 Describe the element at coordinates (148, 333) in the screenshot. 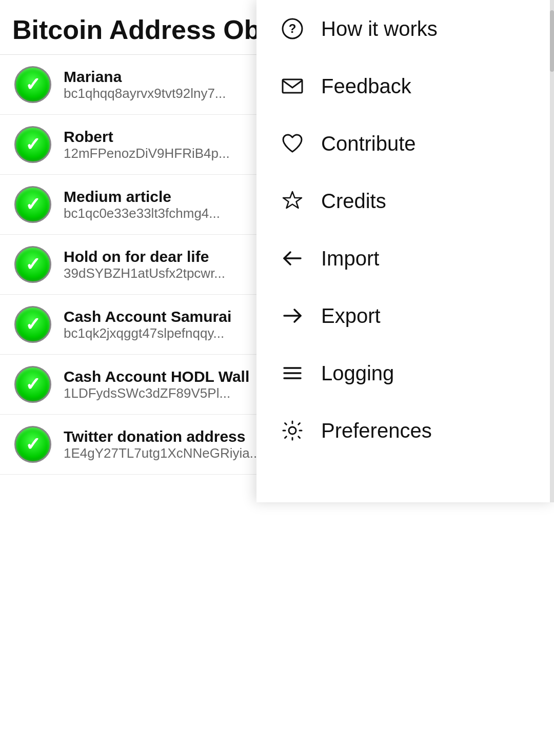

I see `item-address: bc1qk2jxqggt47slpefnqqy...` at that location.